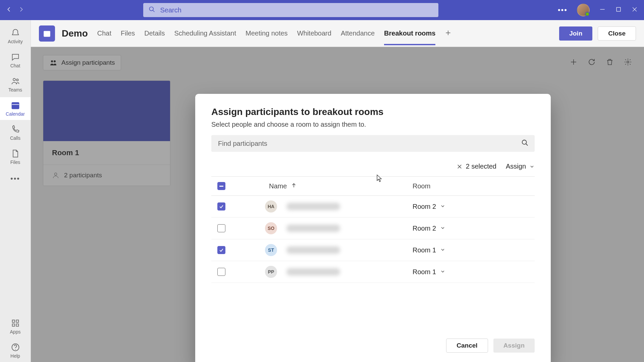 The image size is (644, 362). I want to click on participants-table-body: HA Room 2 SO Room 2, so click(373, 239).